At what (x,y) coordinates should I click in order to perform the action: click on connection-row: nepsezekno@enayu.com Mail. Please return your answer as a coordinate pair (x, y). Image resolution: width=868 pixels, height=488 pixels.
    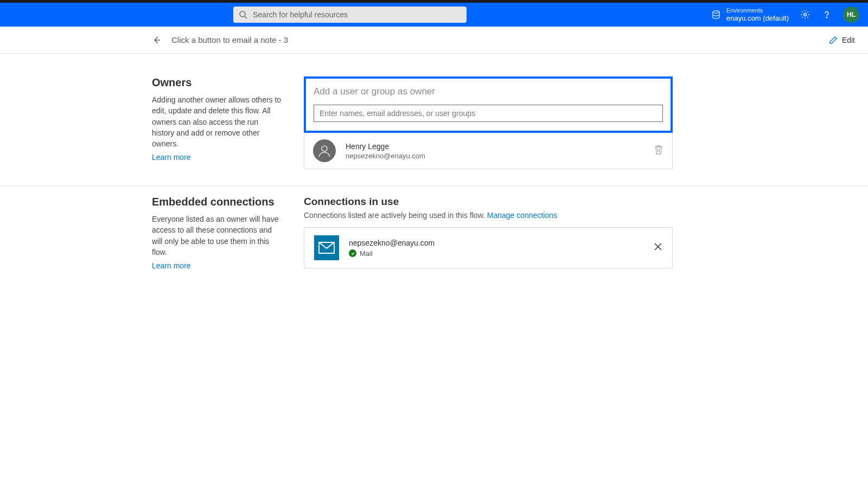
    Looking at the image, I should click on (488, 248).